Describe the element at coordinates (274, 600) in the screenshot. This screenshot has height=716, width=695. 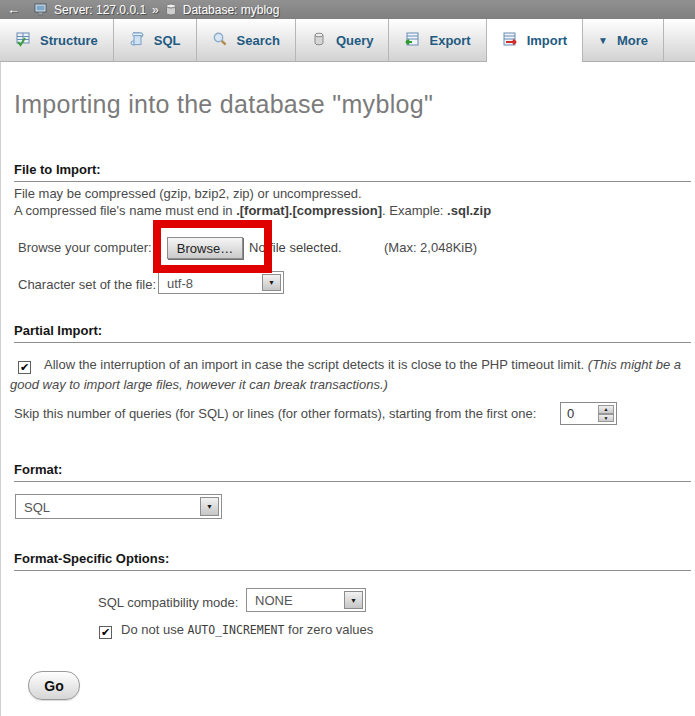
I see `sql-compatibility-value: NONE` at that location.